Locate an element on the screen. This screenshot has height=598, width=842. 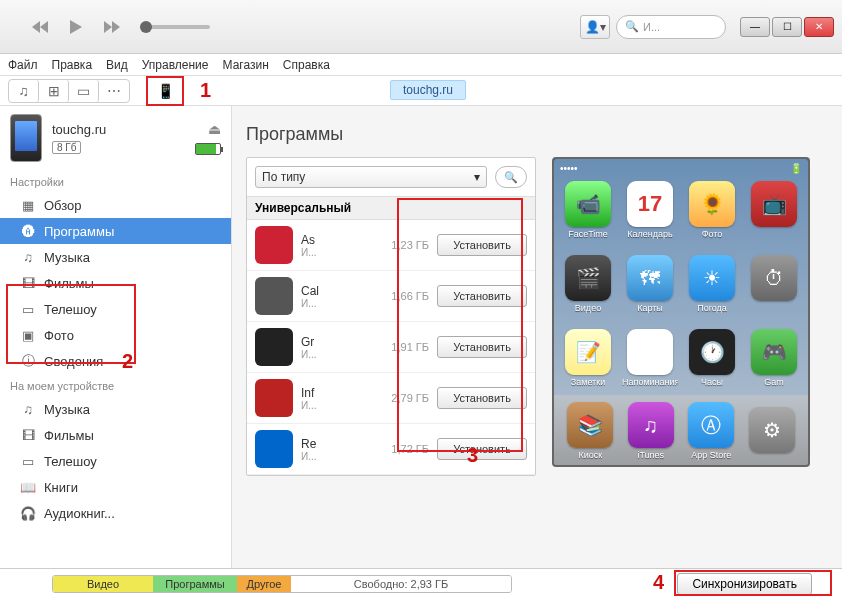
app-size: 1,23 ГБ is located at coordinates (405, 245).